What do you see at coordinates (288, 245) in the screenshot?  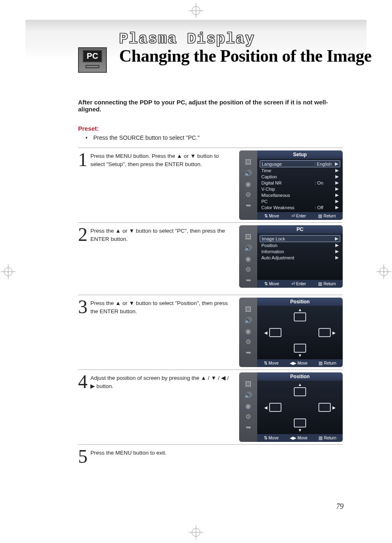 I see `osd-row-label: Position` at bounding box center [288, 245].